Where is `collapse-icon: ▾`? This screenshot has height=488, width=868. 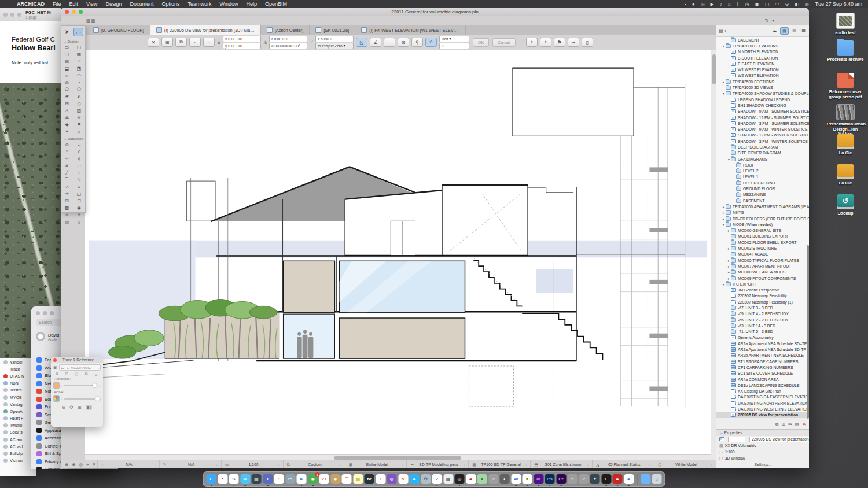
collapse-icon: ▾ is located at coordinates (723, 224).